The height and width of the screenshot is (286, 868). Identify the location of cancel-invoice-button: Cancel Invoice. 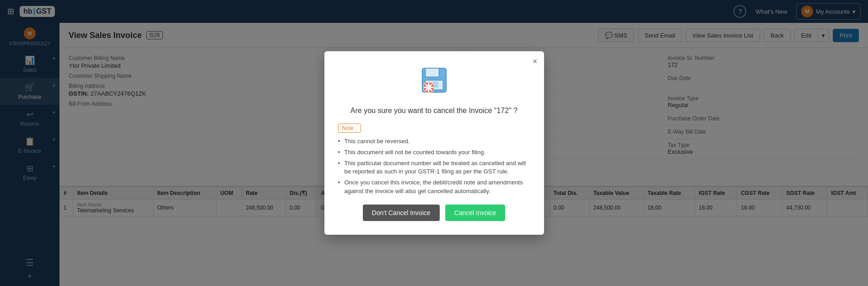
(475, 213).